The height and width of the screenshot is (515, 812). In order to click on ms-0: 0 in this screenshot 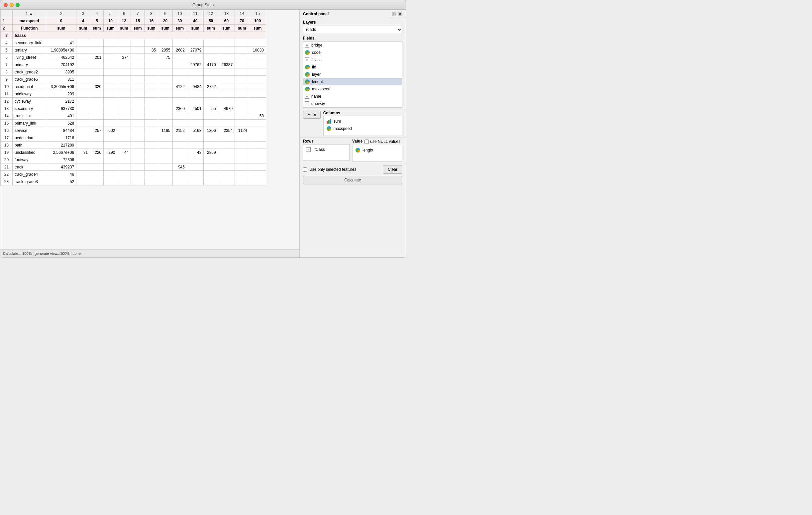, I will do `click(61, 21)`.